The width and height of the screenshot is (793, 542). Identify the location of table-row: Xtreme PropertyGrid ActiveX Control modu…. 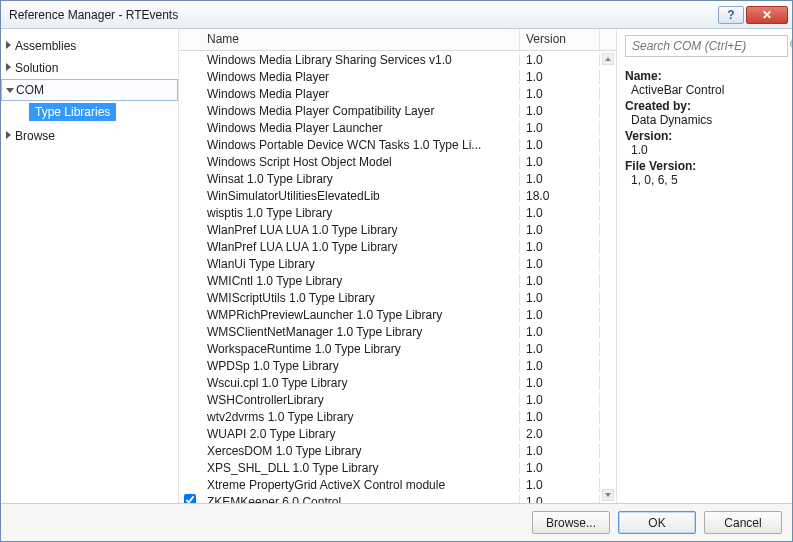
(398, 484).